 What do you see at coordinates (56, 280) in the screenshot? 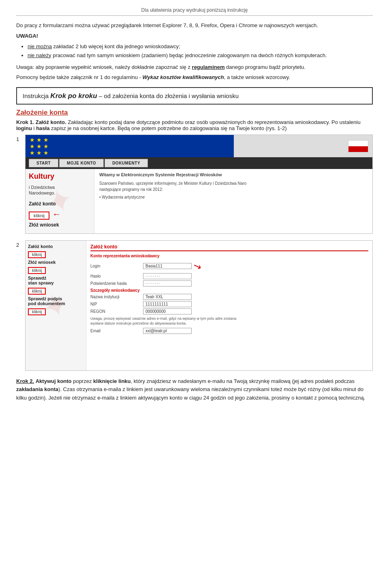
I see `ss2-menu-sprawdz-stan: Sprawdźstan sprawy` at bounding box center [56, 280].